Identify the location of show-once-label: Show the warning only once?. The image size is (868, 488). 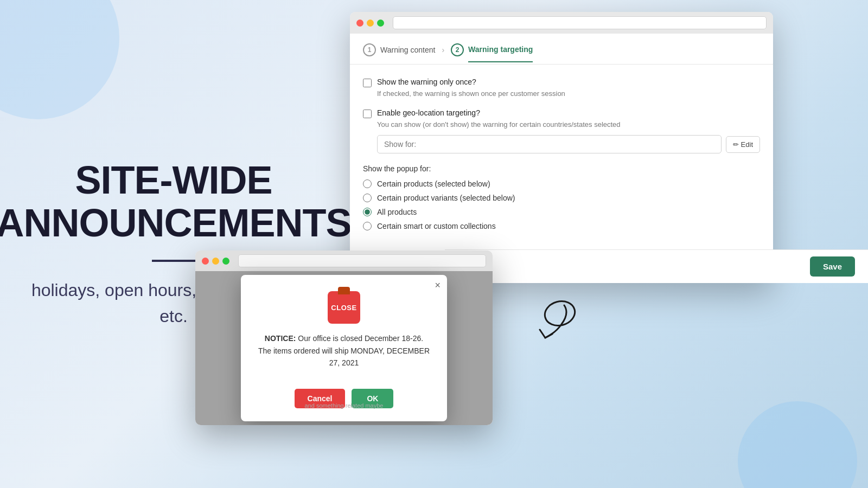
(426, 82).